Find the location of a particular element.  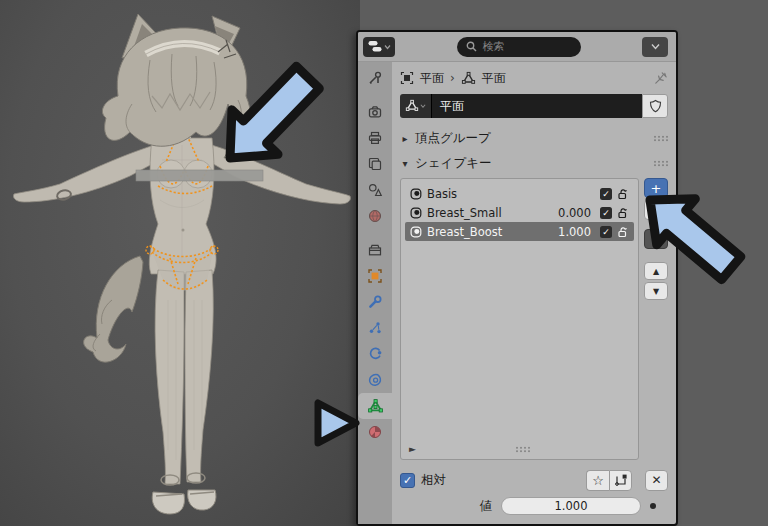

keyframe-dot-icon is located at coordinates (653, 506).